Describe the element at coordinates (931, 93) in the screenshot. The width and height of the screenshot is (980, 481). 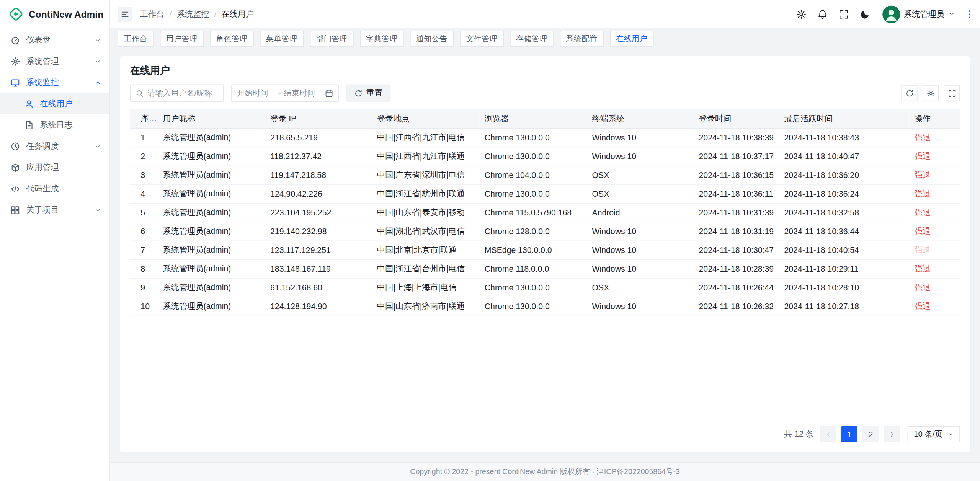
I see `toolbar-gear-button` at that location.